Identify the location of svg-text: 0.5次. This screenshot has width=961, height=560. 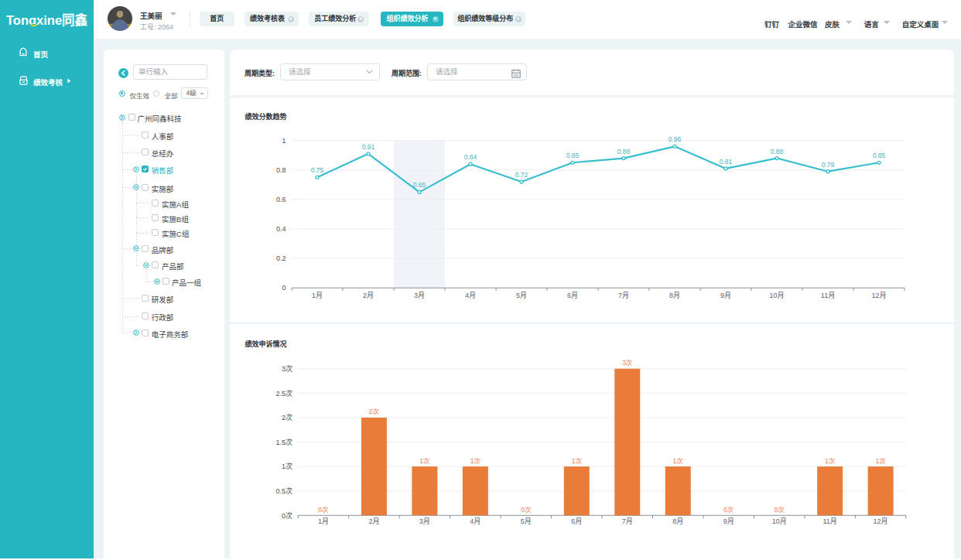
(284, 490).